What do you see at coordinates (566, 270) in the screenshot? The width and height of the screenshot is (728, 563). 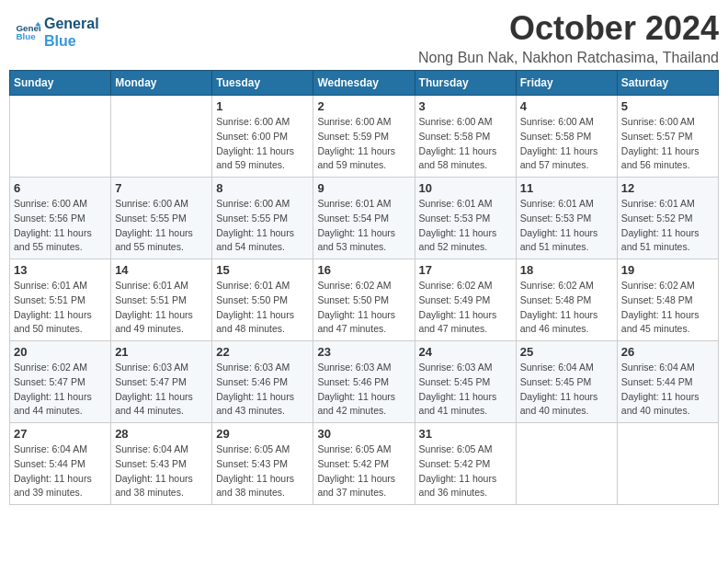 I see `day-number: 18` at bounding box center [566, 270].